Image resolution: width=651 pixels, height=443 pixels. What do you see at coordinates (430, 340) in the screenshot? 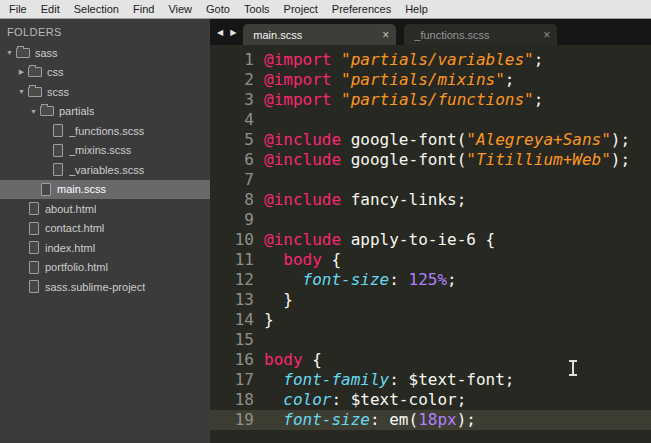
I see `code-line-15: 15` at bounding box center [430, 340].